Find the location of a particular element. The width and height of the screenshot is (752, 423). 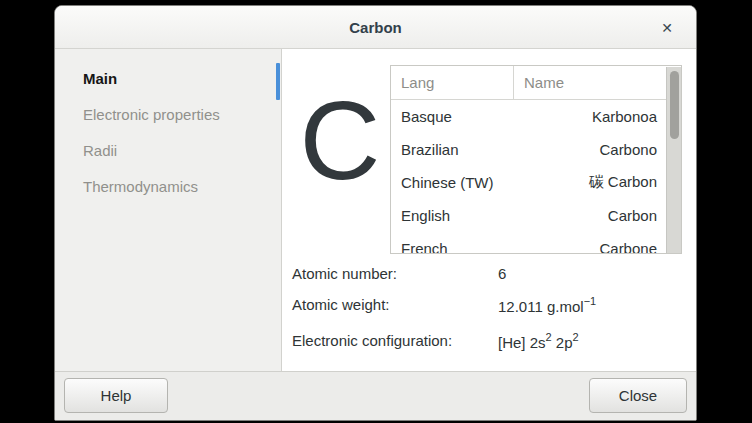

sidebar-item-radii: Radii is located at coordinates (168, 151).